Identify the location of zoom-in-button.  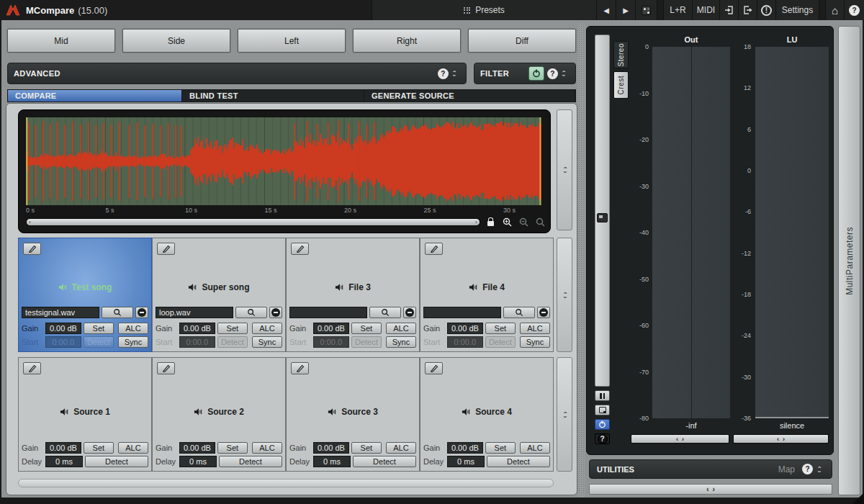
(507, 222).